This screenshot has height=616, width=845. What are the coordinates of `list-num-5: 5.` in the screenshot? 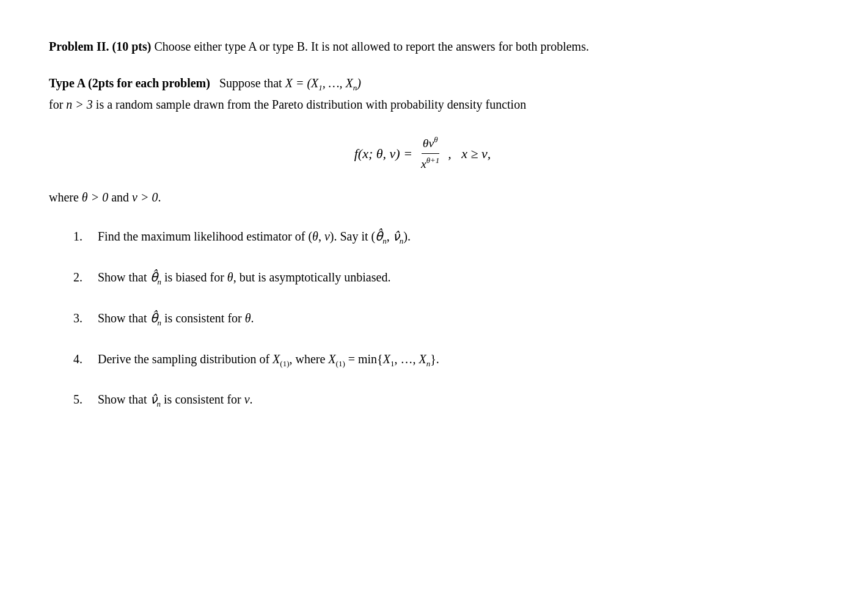 It's located at (82, 399).